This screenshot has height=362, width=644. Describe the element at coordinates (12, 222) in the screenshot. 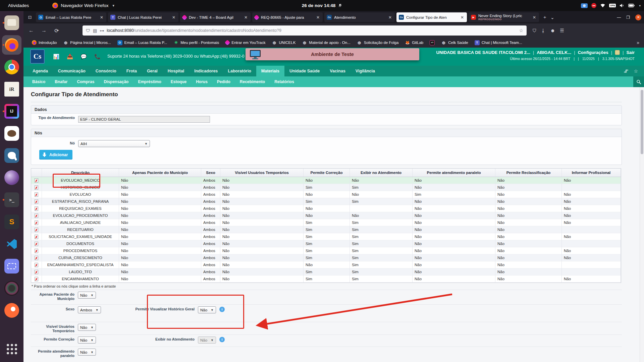

I see `dock-item-sublime-text: S` at that location.